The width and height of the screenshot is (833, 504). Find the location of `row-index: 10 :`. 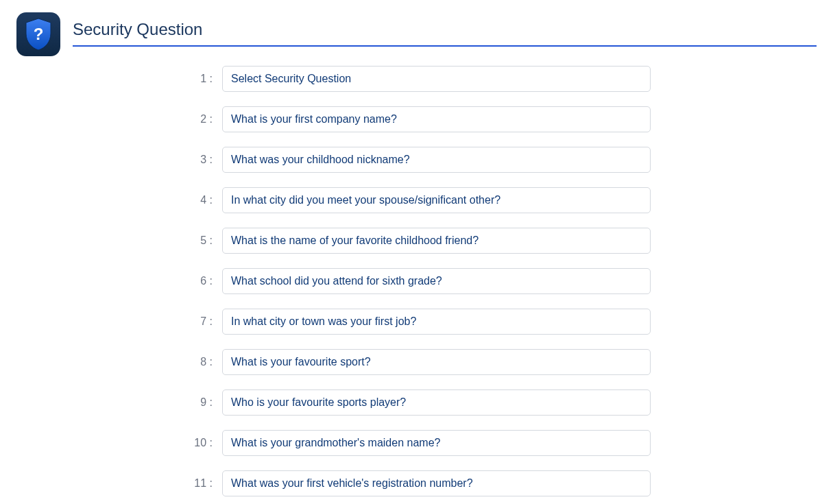

row-index: 10 : is located at coordinates (119, 443).